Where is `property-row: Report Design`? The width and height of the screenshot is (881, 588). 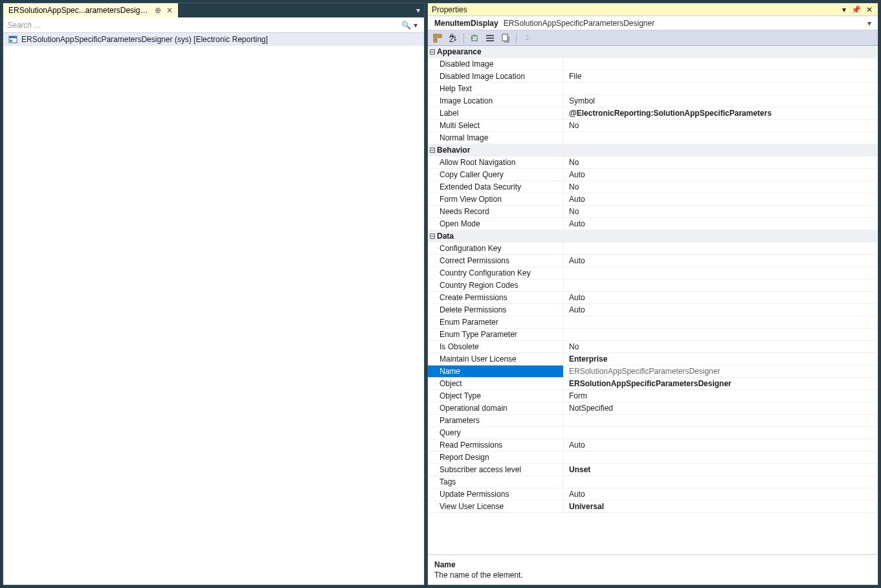
property-row: Report Design is located at coordinates (652, 458).